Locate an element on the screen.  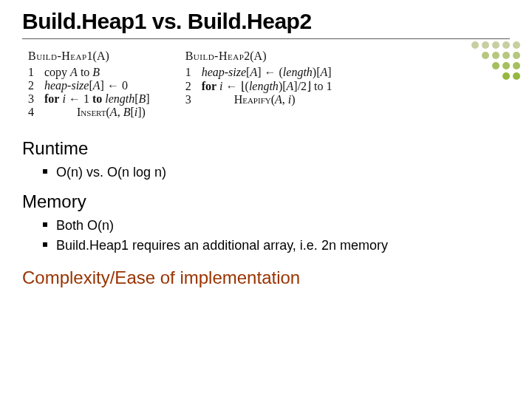
section-memory: Memory is located at coordinates (266, 202).